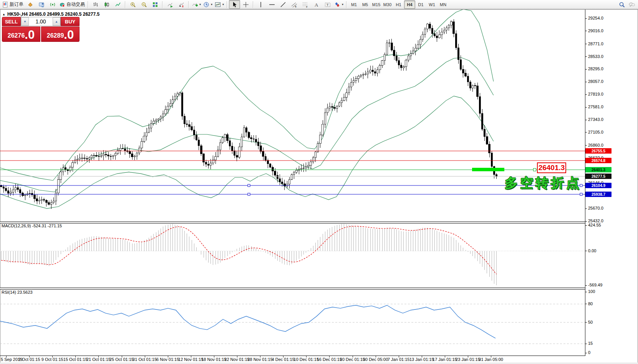 The image size is (638, 364). Describe the element at coordinates (422, 359) in the screenshot. I see `time-tick-label: 13 Jan 01:15` at that location.